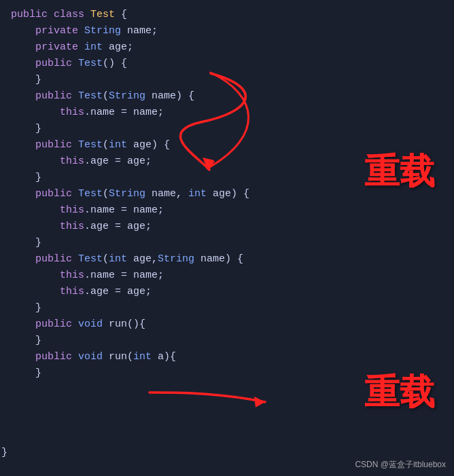  I want to click on code-token: name,, so click(170, 194).